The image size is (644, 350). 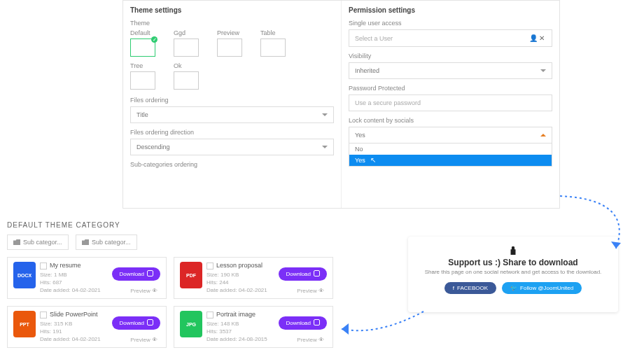 What do you see at coordinates (454, 288) in the screenshot?
I see `facebook-icon: f` at bounding box center [454, 288].